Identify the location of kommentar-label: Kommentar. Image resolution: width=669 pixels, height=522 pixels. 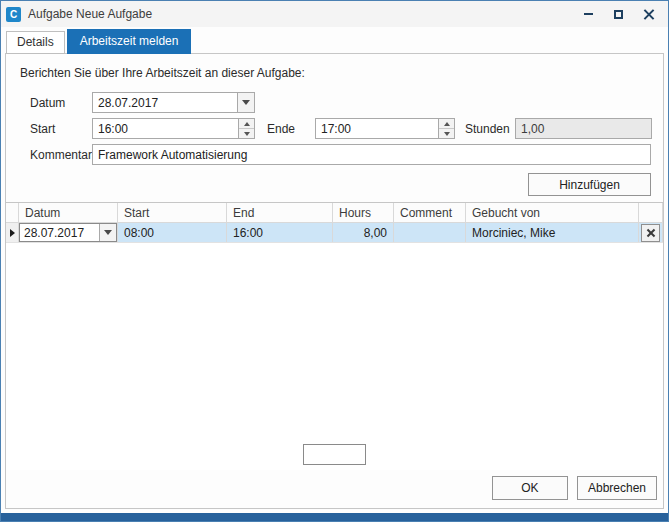
(61, 155).